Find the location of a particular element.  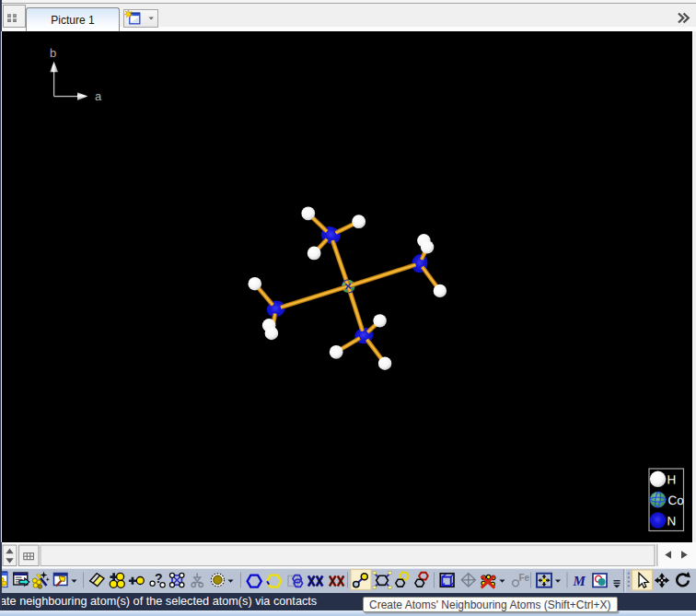

svg-text: Co is located at coordinates (676, 501).